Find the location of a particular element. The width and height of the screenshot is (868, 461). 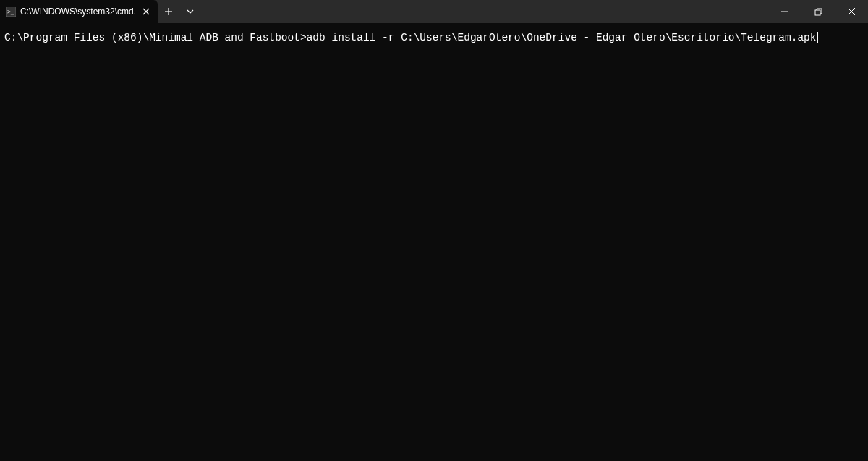

minimize-button is located at coordinates (785, 12).